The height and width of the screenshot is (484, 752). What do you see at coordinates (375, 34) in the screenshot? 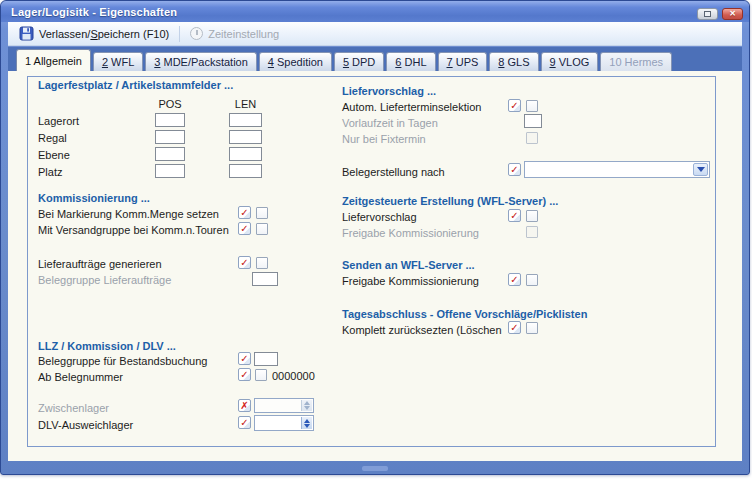
I see `toolbar: Verlassen/Speichern (F10) Zeiteinstellun…` at bounding box center [375, 34].